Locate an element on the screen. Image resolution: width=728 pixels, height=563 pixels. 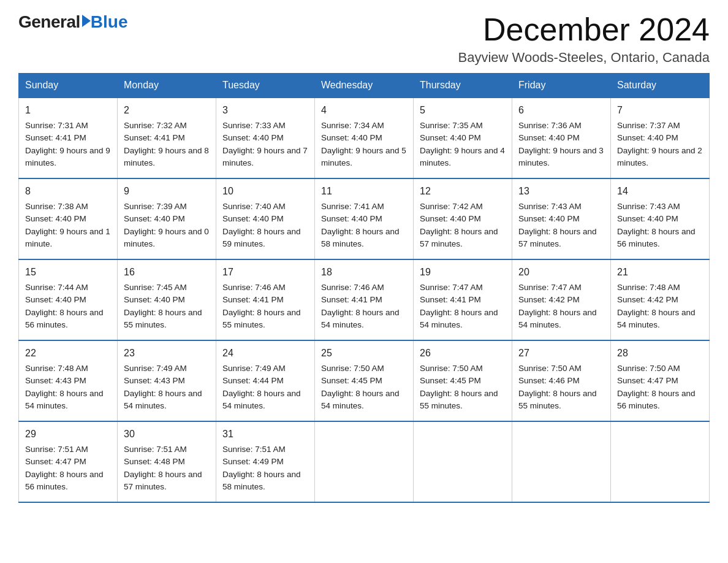
day-number: 2 is located at coordinates (167, 110).